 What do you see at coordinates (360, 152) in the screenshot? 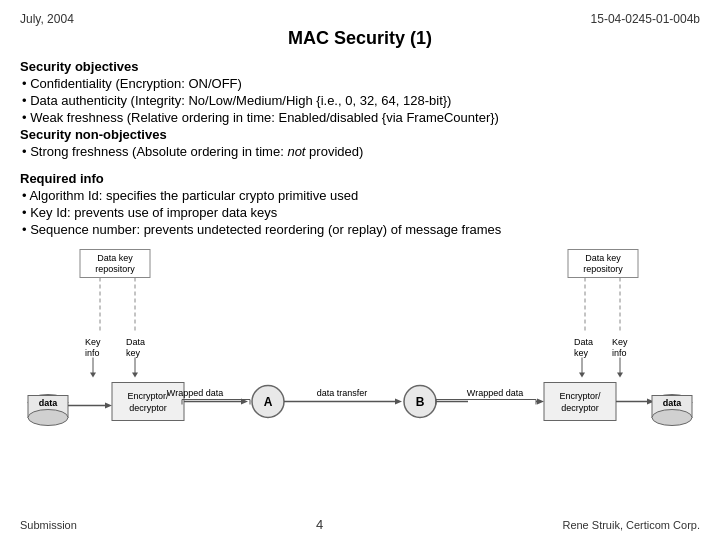
I see `bullet-strong-freshness: • Strong freshness (Absolute ordering in…` at bounding box center [360, 152].